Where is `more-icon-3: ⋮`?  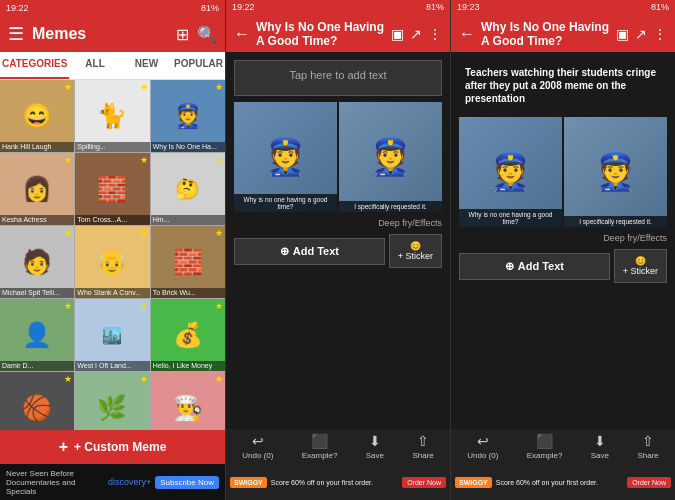
more-icon-3: ⋮ is located at coordinates (660, 34).